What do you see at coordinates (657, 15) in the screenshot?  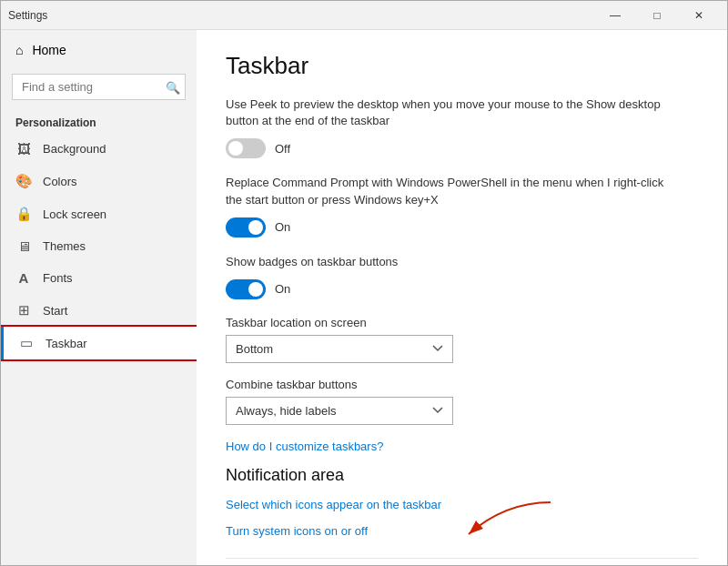 I see `maximize-button: □` at bounding box center [657, 15].